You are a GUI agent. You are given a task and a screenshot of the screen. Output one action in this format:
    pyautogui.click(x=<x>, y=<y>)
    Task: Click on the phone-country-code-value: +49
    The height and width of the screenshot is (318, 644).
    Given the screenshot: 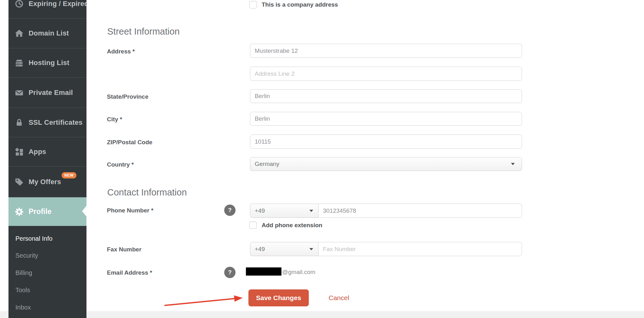 What is the action you would take?
    pyautogui.click(x=260, y=211)
    